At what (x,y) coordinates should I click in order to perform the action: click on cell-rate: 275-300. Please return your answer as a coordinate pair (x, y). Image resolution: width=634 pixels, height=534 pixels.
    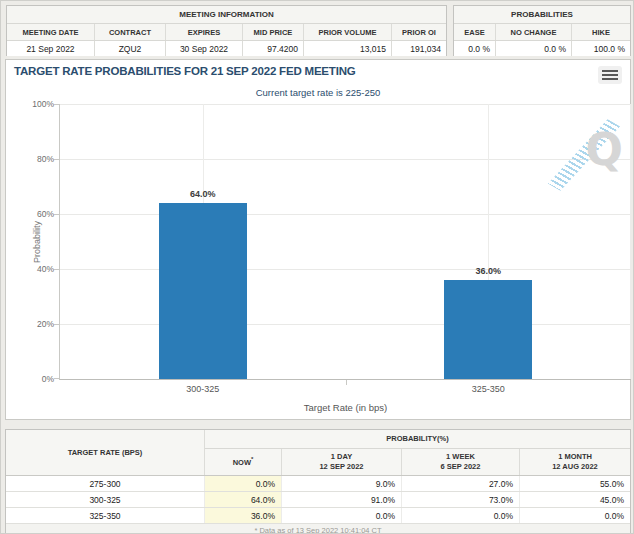
    Looking at the image, I should click on (106, 484).